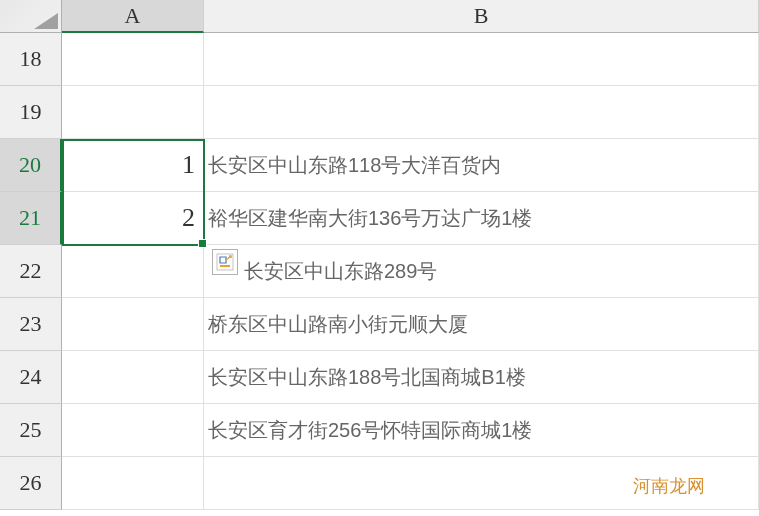  Describe the element at coordinates (482, 60) in the screenshot. I see `cell-b18` at that location.